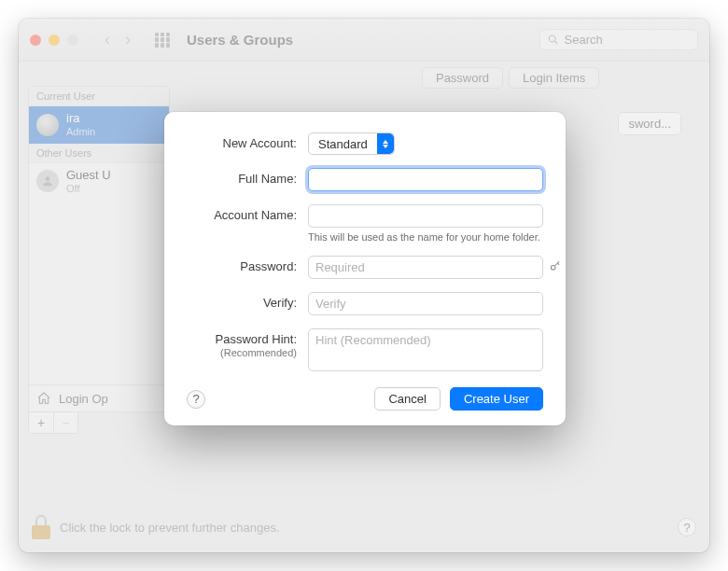 The image size is (728, 571). What do you see at coordinates (364, 40) in the screenshot?
I see `titlebar: ‹ › Users & Groups` at bounding box center [364, 40].